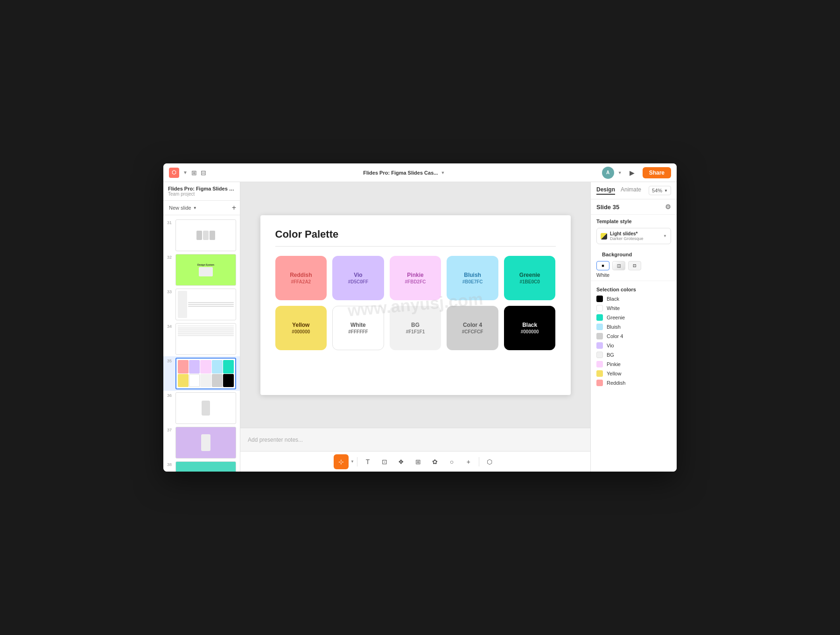  What do you see at coordinates (600, 308) in the screenshot?
I see `swatch-white` at bounding box center [600, 308].